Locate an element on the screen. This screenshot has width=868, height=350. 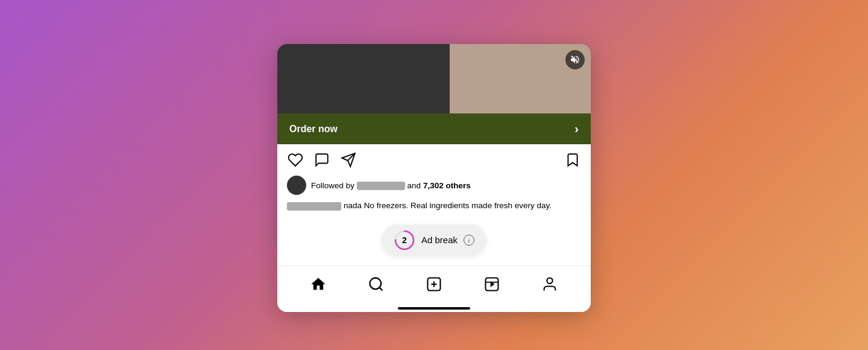
countdown-circle: 2 is located at coordinates (404, 240).